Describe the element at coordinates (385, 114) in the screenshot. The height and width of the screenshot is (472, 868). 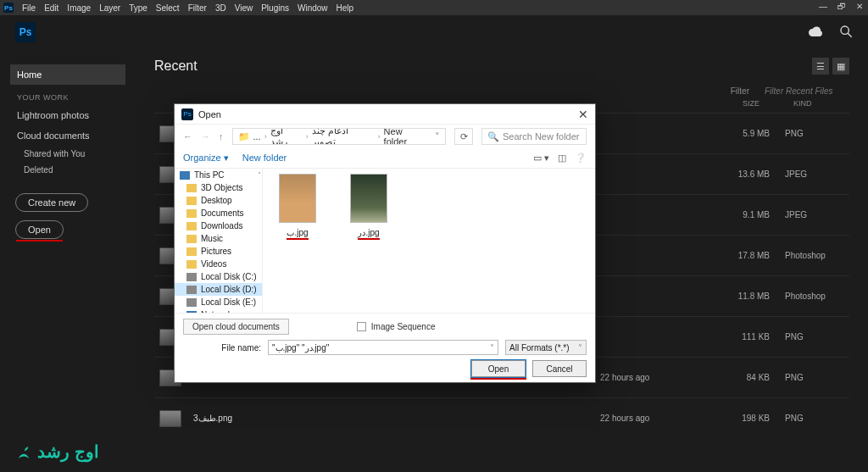
I see `dialog-titlebar: Ps Open ✕` at that location.